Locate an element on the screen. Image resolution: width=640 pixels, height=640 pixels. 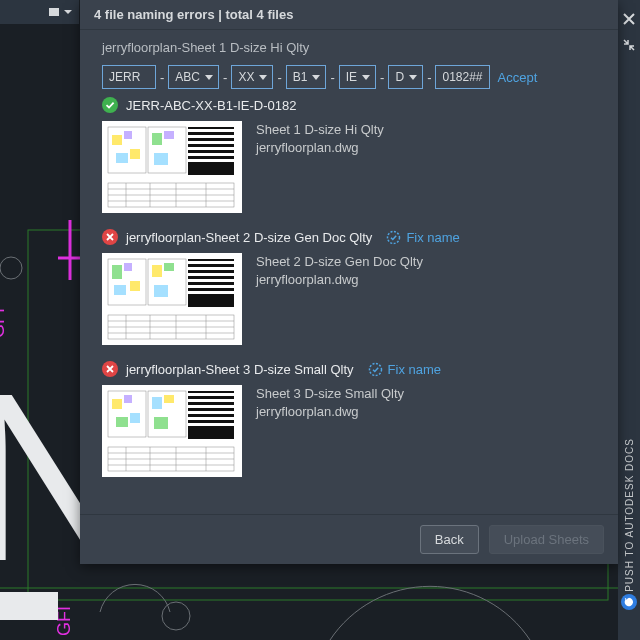
field-project: JERR is located at coordinates (129, 77).